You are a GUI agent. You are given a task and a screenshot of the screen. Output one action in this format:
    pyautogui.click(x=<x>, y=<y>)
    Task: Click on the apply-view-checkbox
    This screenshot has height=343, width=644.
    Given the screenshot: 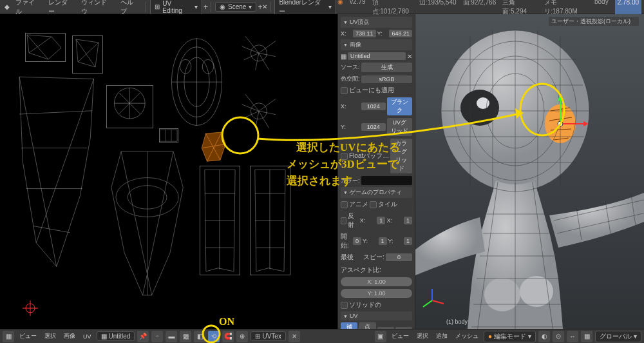 What is the action you would take?
    pyautogui.click(x=344, y=90)
    